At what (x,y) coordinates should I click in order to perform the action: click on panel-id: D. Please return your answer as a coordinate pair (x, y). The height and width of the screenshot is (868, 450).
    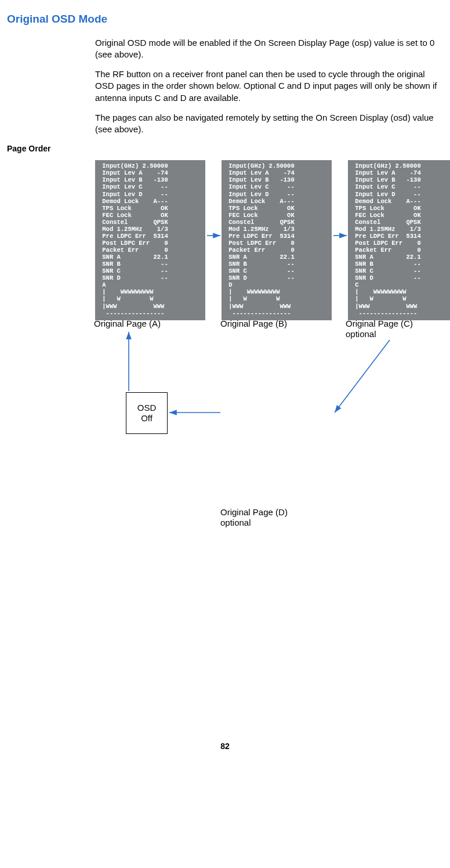
    Looking at the image, I should click on (228, 285).